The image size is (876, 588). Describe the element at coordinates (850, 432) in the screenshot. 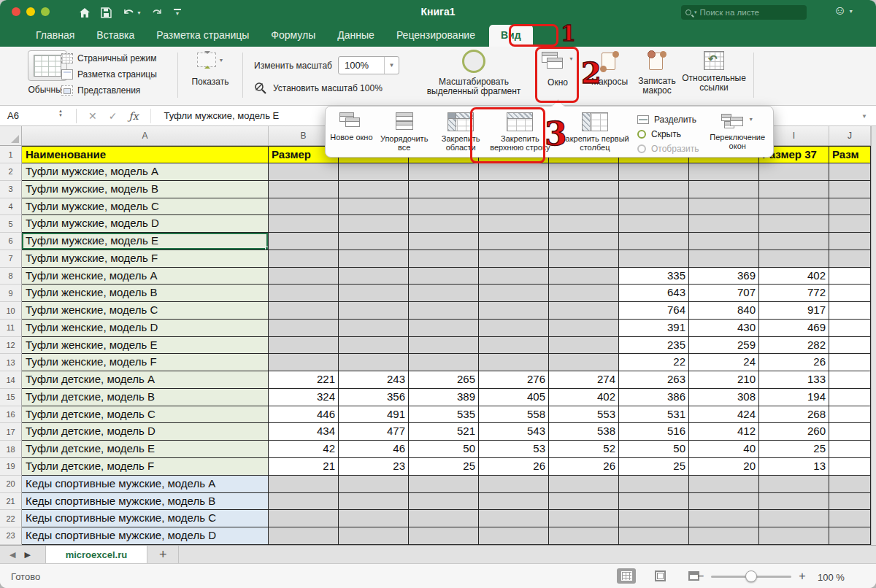

I see `cell-J17` at that location.